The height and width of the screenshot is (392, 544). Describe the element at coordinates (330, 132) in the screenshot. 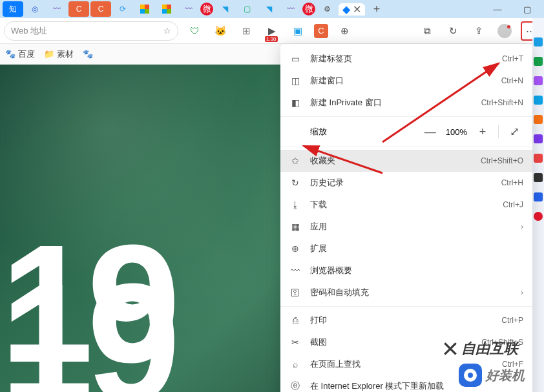

I see `zoom-label: 缩放` at that location.